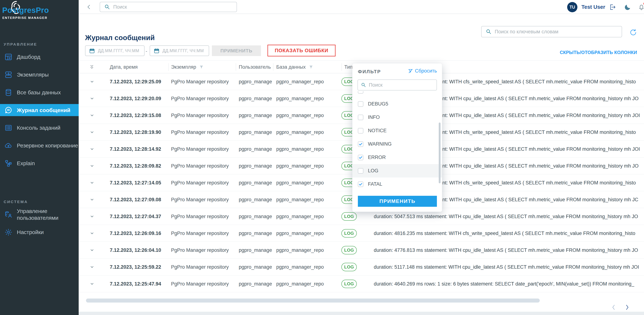  Describe the element at coordinates (40, 214) in the screenshot. I see `sidebar-item-управление-пользователями: Управление пользователями` at that location.